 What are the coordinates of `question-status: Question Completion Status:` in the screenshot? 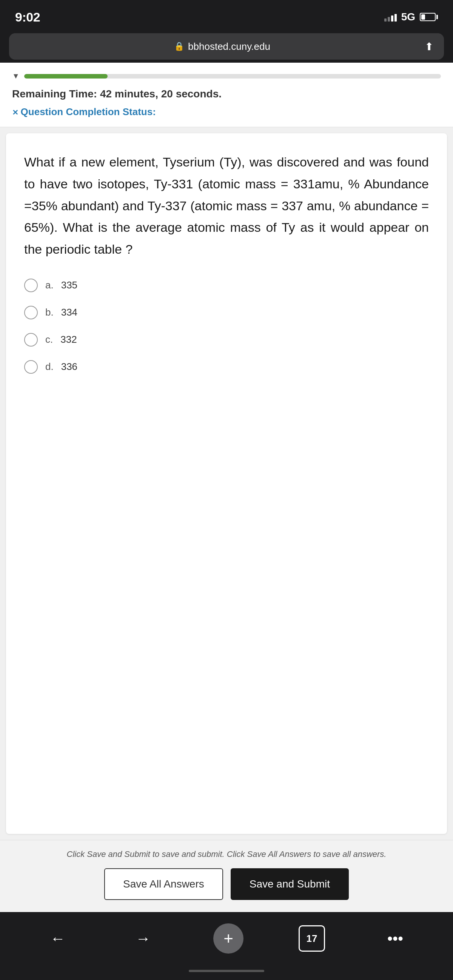 It's located at (227, 112).